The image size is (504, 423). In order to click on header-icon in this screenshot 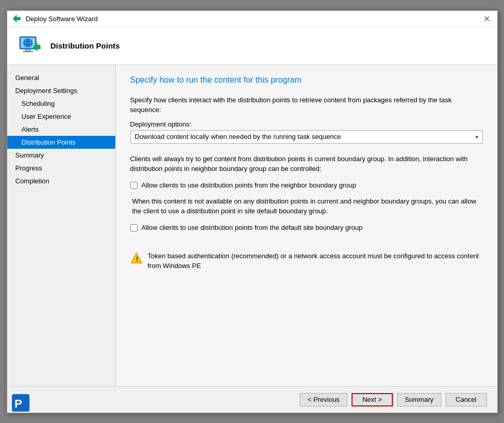, I will do `click(30, 46)`.